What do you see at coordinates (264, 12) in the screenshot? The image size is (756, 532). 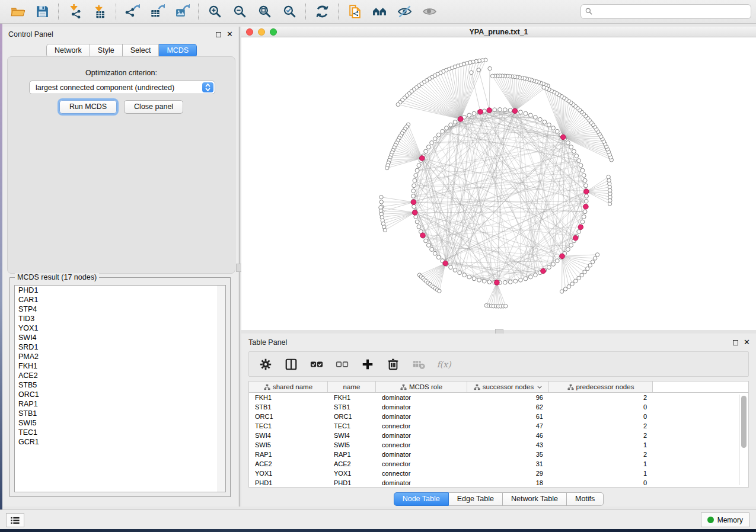 I see `zoom-fit-button` at bounding box center [264, 12].